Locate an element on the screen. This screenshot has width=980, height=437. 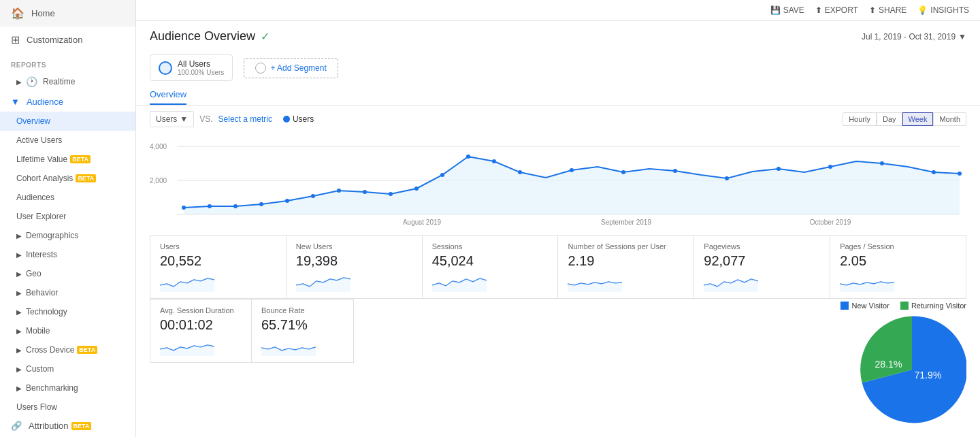
sidebar-item-benchmarking: ▶ Benchmarking is located at coordinates (68, 388).